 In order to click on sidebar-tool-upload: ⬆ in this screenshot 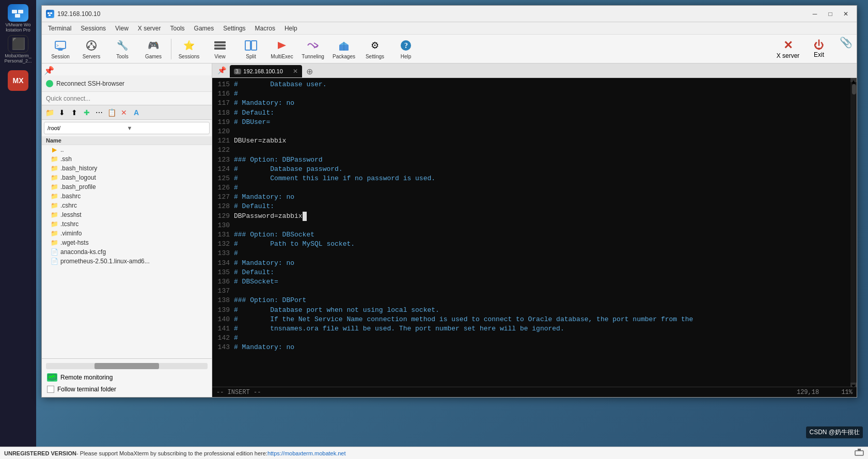, I will do `click(74, 113)`.